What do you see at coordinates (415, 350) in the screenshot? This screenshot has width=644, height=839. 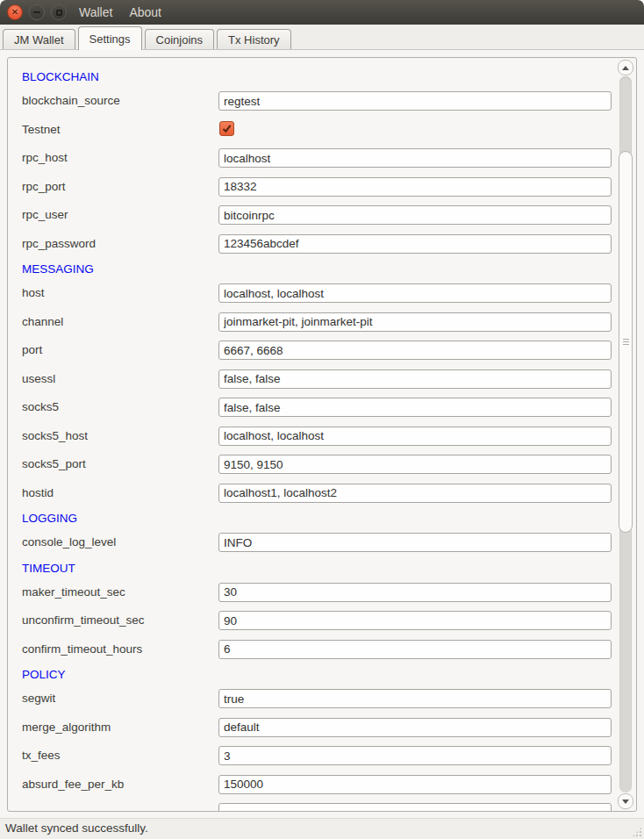 I see `field-input-port` at bounding box center [415, 350].